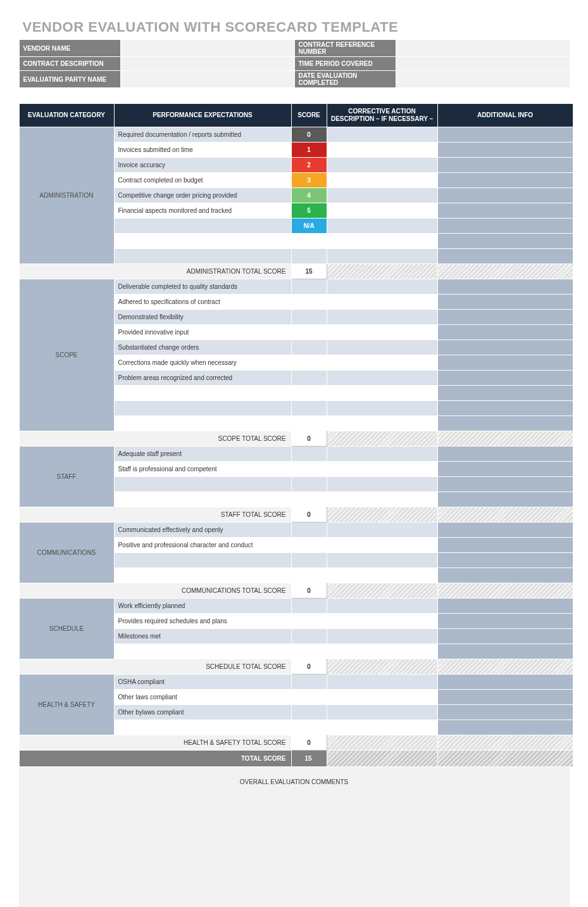  I want to click on performance-cell: Contract completed on budget, so click(203, 181).